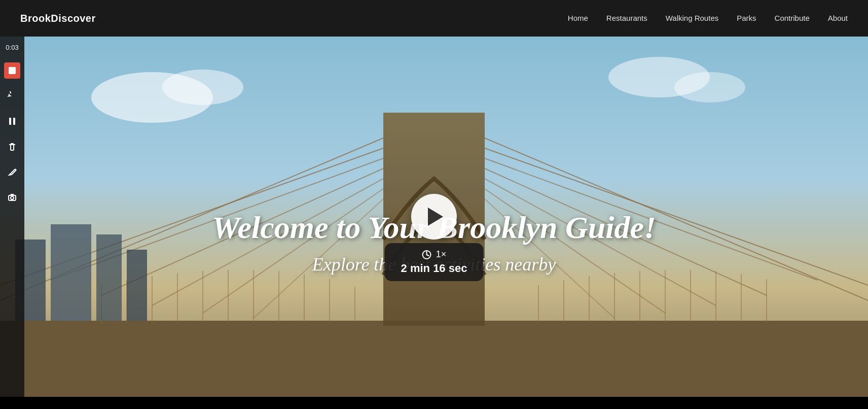 This screenshot has width=868, height=409. I want to click on nav-link-about: About, so click(838, 18).